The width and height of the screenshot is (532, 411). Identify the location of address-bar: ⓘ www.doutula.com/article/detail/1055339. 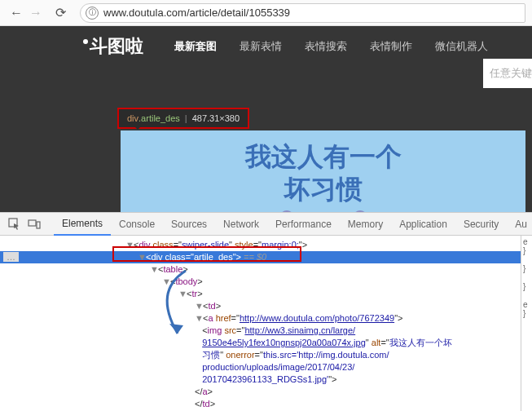
(303, 13).